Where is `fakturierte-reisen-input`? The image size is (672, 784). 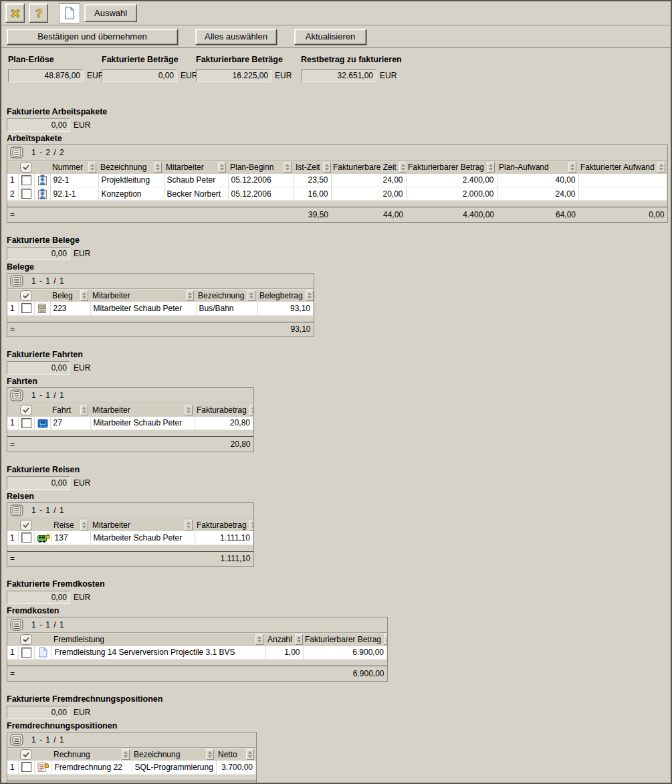
fakturierte-reisen-input is located at coordinates (39, 483).